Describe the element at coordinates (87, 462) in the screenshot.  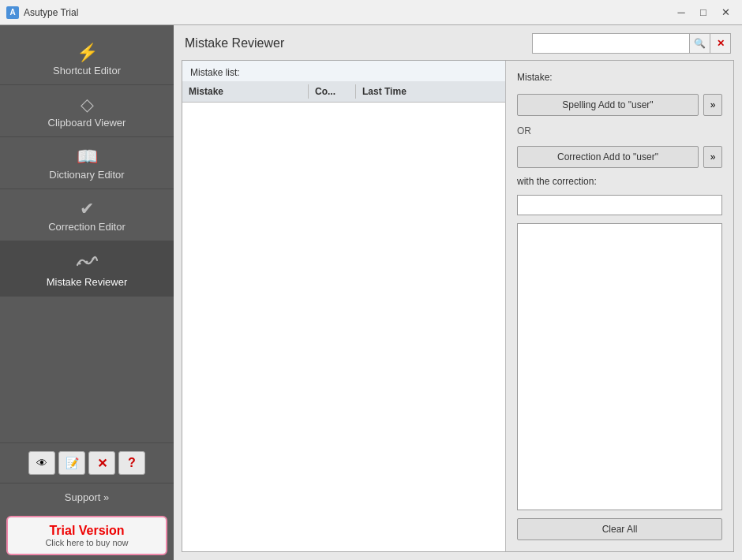
I see `sidebar-toolbar: 👁 📝 ✕ ?` at that location.